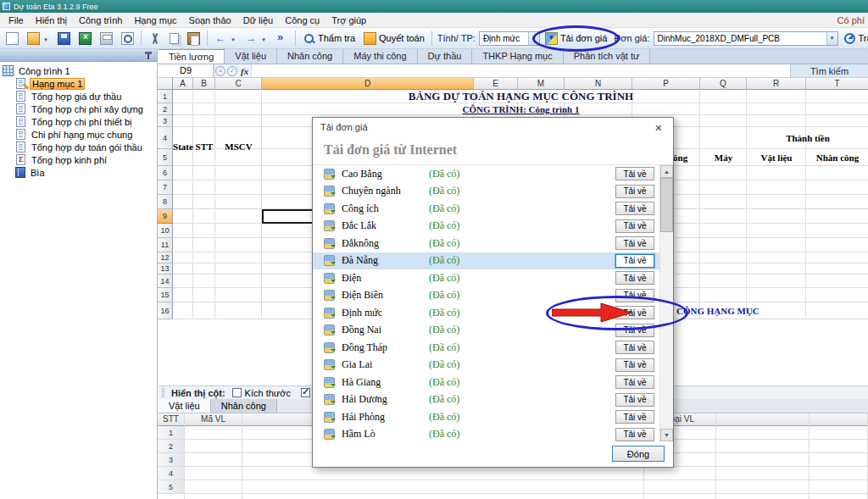 Image resolution: width=868 pixels, height=499 pixels. What do you see at coordinates (239, 84) in the screenshot?
I see `column-header: C` at bounding box center [239, 84].